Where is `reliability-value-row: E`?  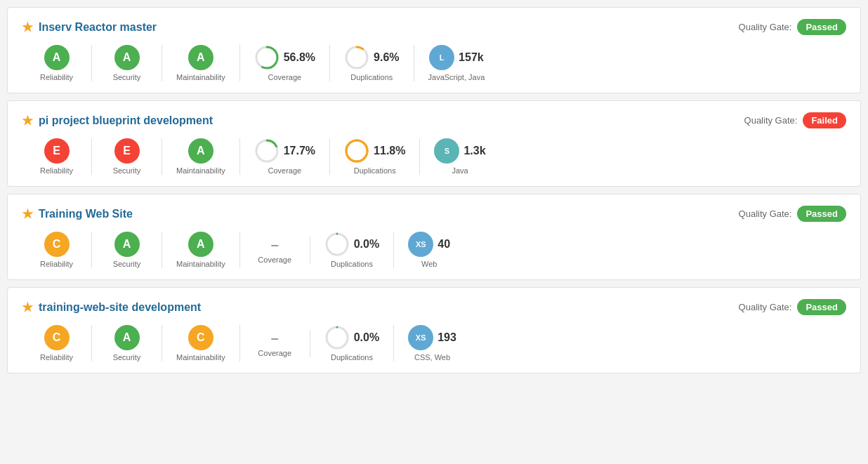
reliability-value-row: E is located at coordinates (57, 151).